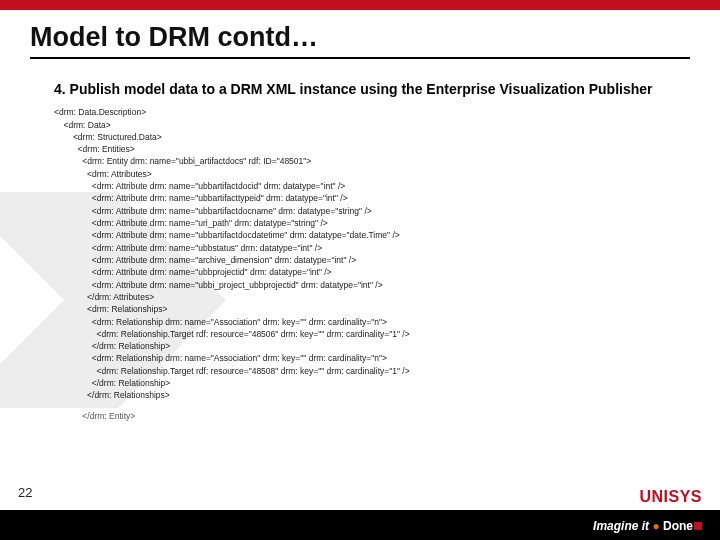  I want to click on unisys-logo: UNISYS, so click(670, 497).